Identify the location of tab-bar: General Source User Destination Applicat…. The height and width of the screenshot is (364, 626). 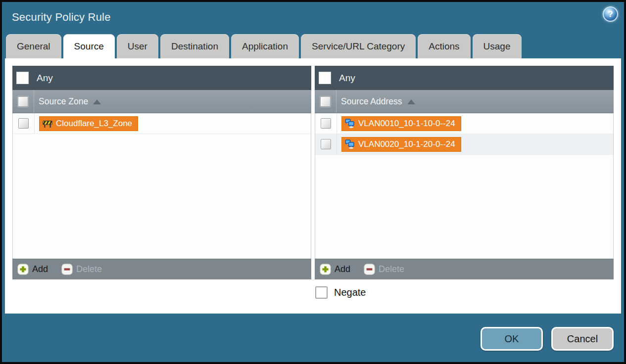
(313, 46).